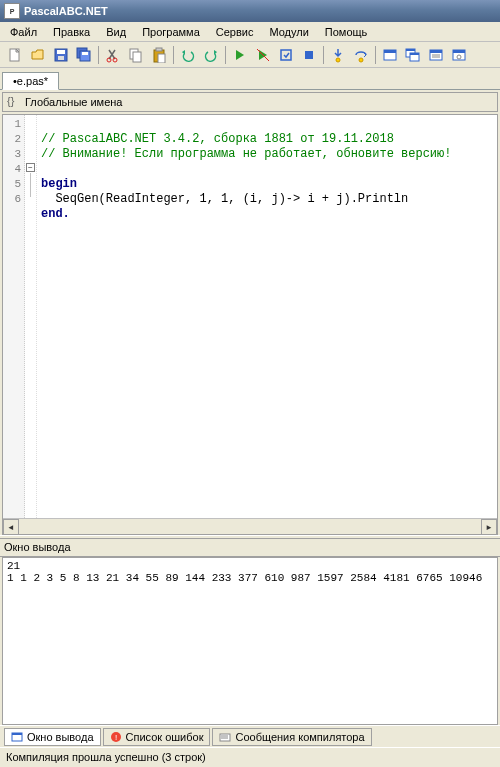  I want to click on cut-button, so click(113, 55).